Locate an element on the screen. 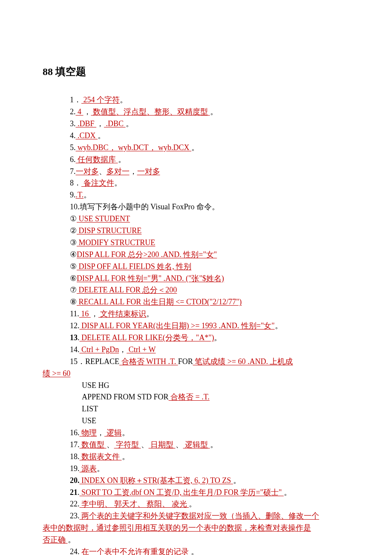 The image size is (392, 555). item-10-3: ③ MODIFY STRUCTRUE is located at coordinates (210, 243).